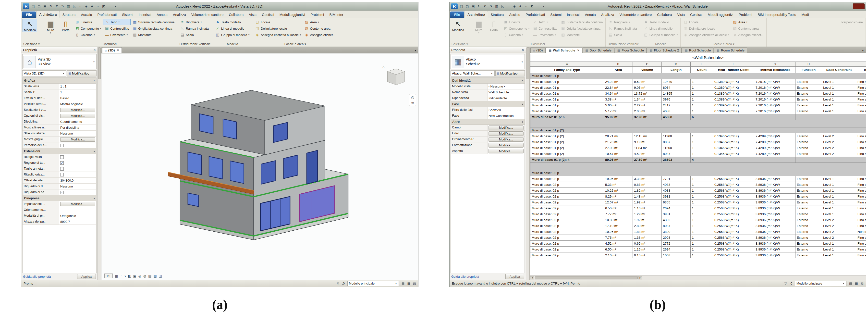 The height and width of the screenshot is (325, 868). I want to click on ribbon-tab-gestisci: Gestisci, so click(696, 14).